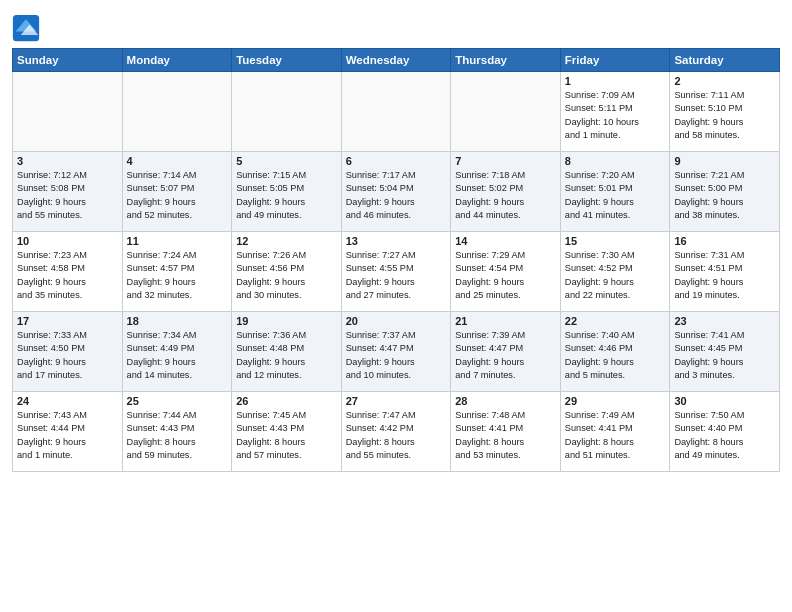 Image resolution: width=792 pixels, height=612 pixels. I want to click on day-info: Sunrise: 7:26 AM Sunset: 4:56 PM Dayligh…, so click(286, 276).